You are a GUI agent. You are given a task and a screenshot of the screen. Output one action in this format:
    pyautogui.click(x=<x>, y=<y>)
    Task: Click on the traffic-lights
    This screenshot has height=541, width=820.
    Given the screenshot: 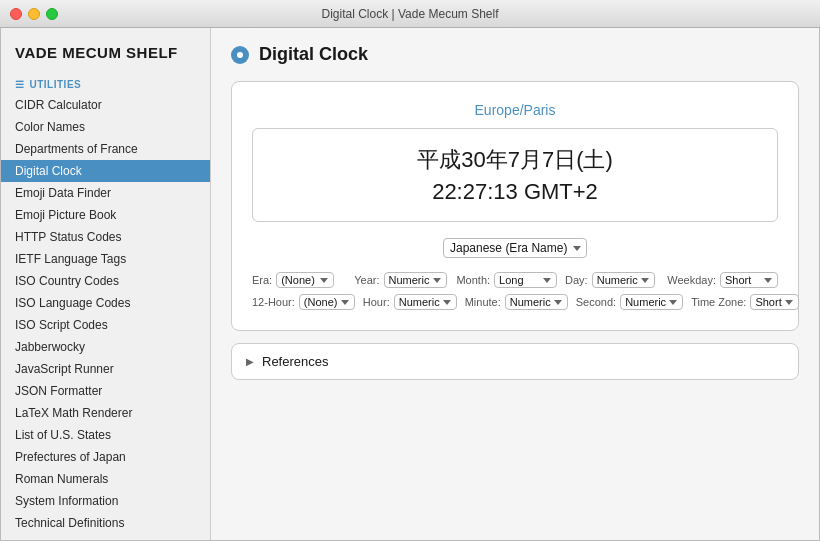 What is the action you would take?
    pyautogui.click(x=34, y=14)
    